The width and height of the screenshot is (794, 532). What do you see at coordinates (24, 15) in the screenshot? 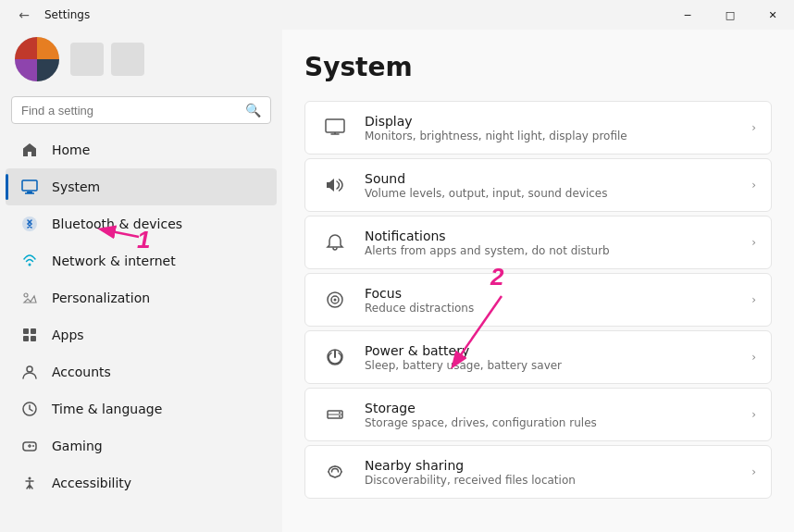
I see `back-button: ←` at bounding box center [24, 15].